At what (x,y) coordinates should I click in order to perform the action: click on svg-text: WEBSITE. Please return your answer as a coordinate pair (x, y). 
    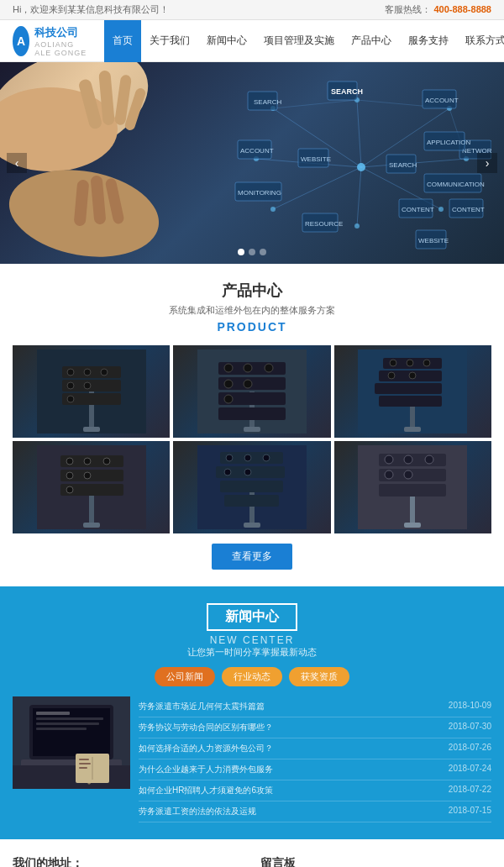
    Looking at the image, I should click on (316, 160).